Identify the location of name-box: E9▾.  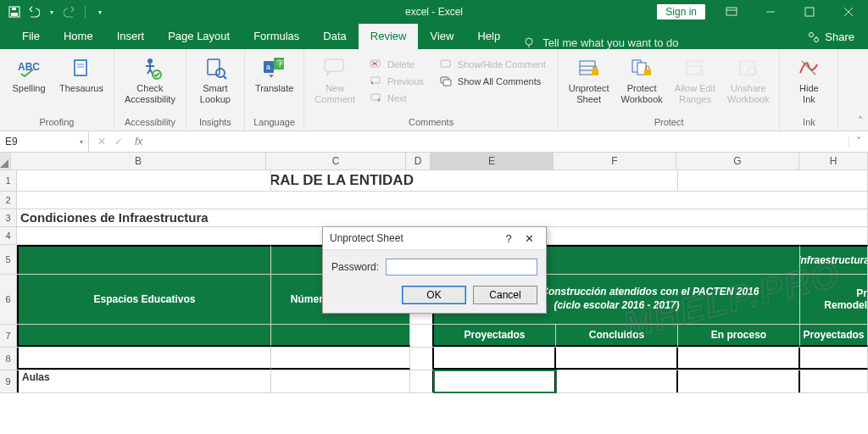
(44, 142).